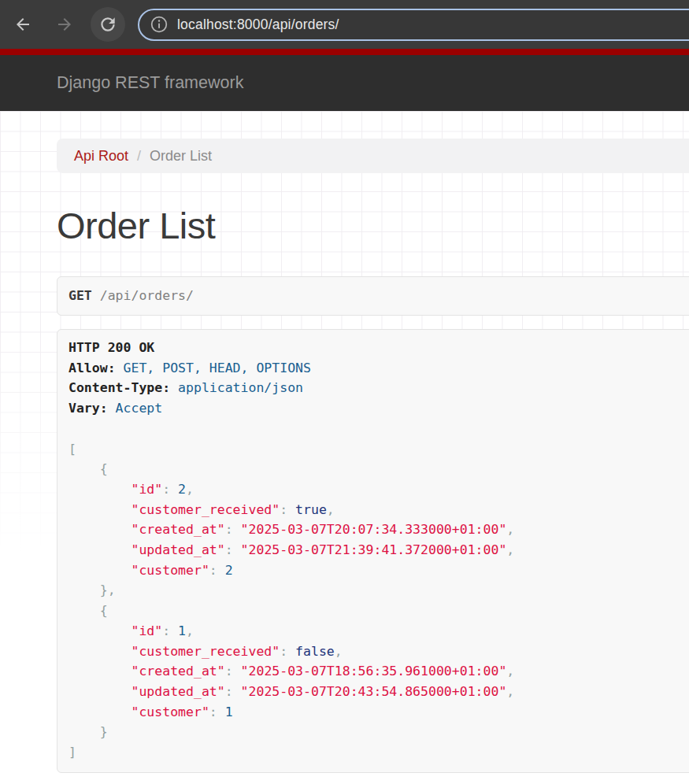 This screenshot has width=689, height=784. I want to click on accent-red-strip, so click(345, 52).